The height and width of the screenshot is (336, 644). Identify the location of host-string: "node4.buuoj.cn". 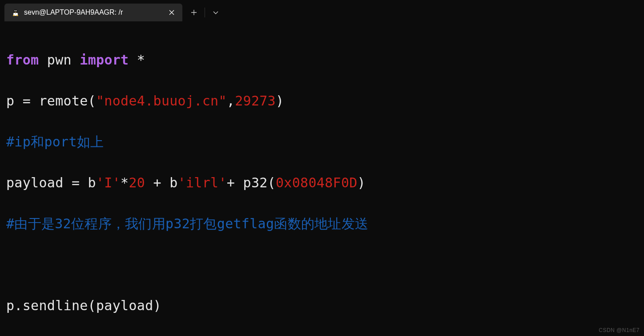
(161, 101).